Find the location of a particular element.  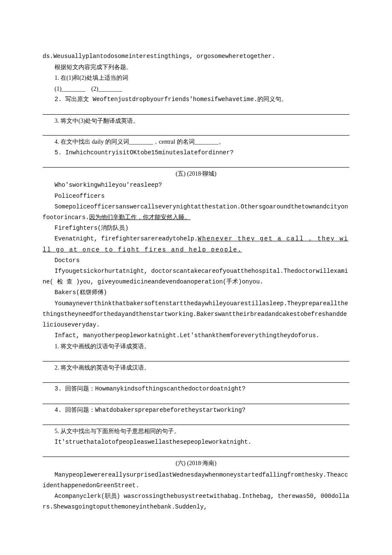

q4-part-a: 4. 在文中找出 daily 的同义词________ is located at coordinates (104, 142).